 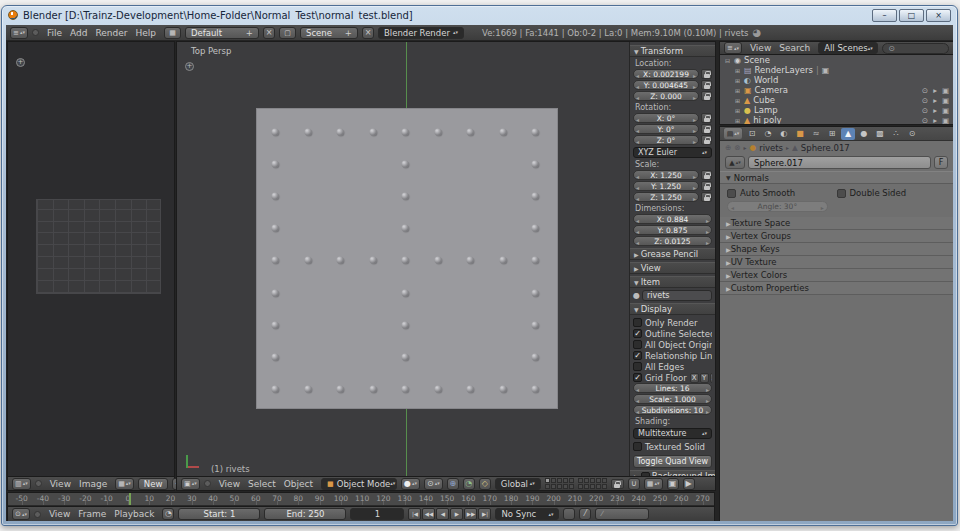 What do you see at coordinates (638, 356) in the screenshot?
I see `relationship-lines-checkbox: ✓` at bounding box center [638, 356].